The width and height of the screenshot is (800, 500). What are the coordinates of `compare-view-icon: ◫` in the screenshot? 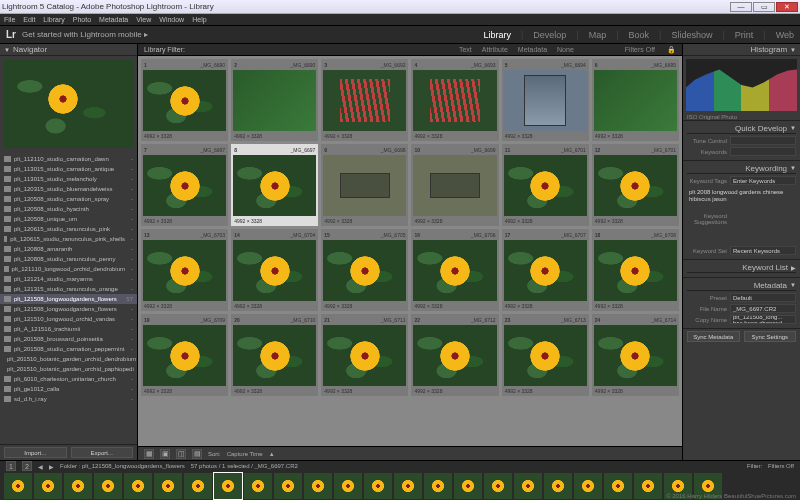 It's located at (181, 454).